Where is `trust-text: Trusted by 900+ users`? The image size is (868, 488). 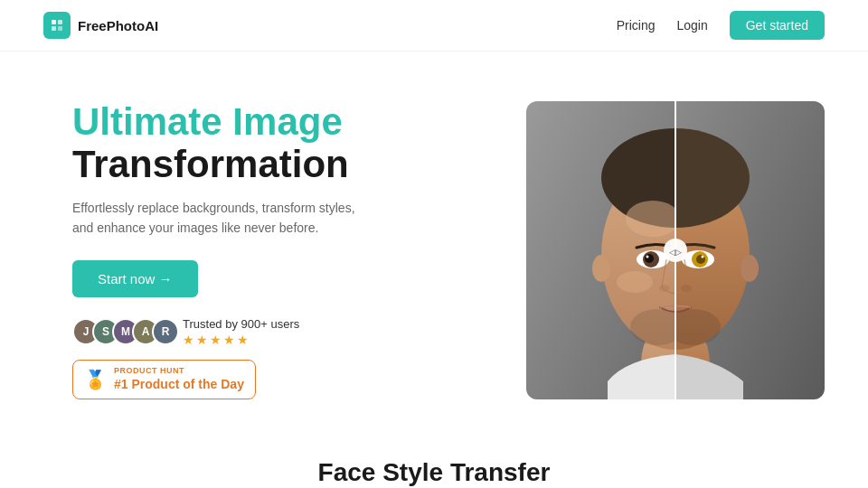
trust-text: Trusted by 900+ users is located at coordinates (241, 324).